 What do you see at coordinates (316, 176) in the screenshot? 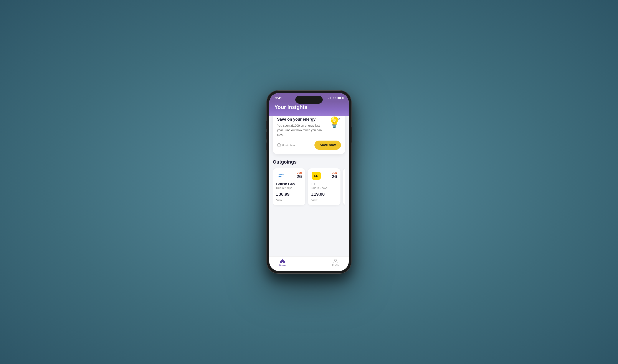
I see `ee-logo: EE` at bounding box center [316, 176].